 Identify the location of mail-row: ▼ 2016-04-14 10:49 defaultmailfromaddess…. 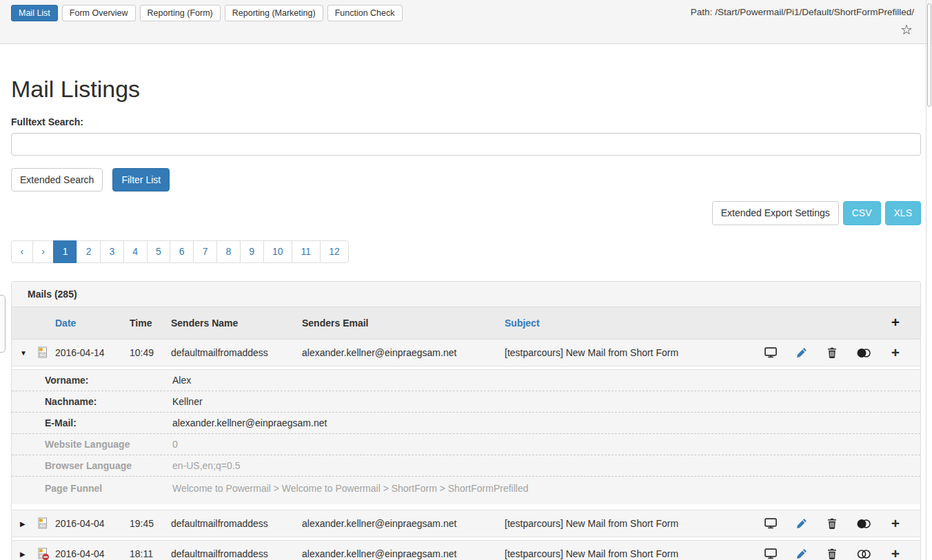
(466, 353).